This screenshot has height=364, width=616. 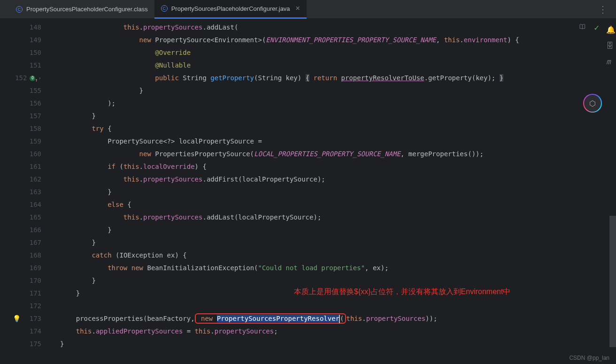 I want to click on line-number: 151, so click(x=32, y=66).